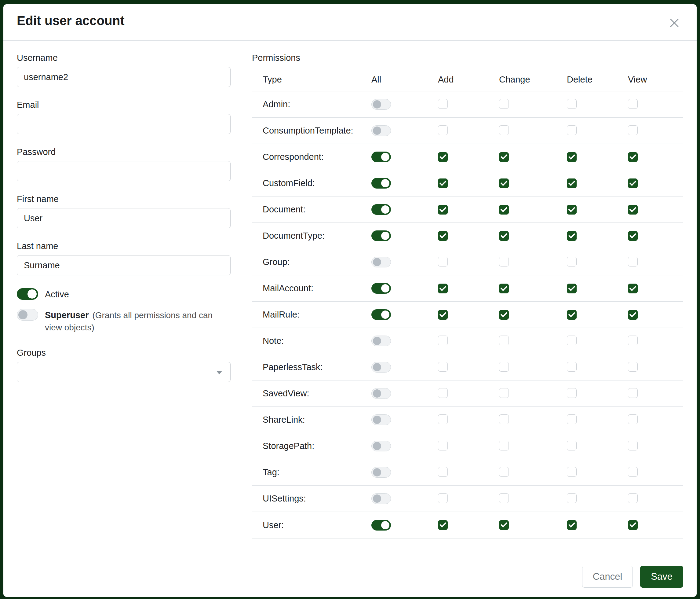  I want to click on email-input, so click(124, 124).